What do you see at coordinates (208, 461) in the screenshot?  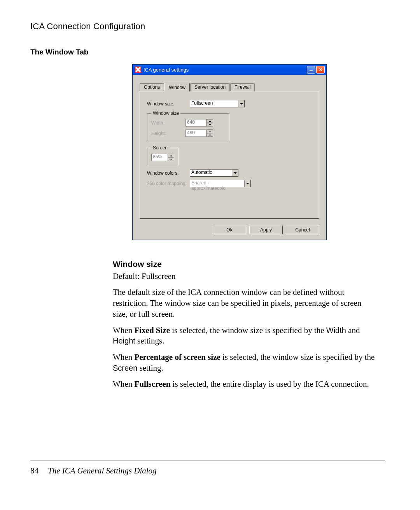 I see `footer-rule` at bounding box center [208, 461].